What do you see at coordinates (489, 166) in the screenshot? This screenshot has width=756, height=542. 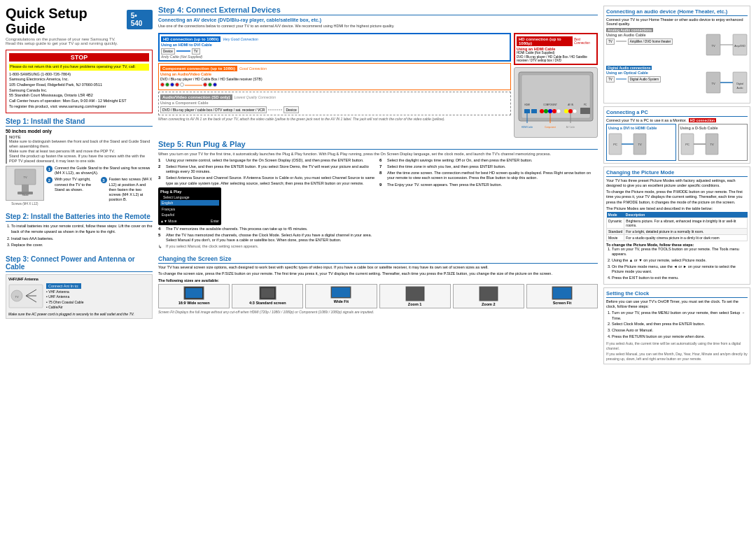 I see `step5-step-7: 7 Select the time zone in which you live…` at bounding box center [489, 166].